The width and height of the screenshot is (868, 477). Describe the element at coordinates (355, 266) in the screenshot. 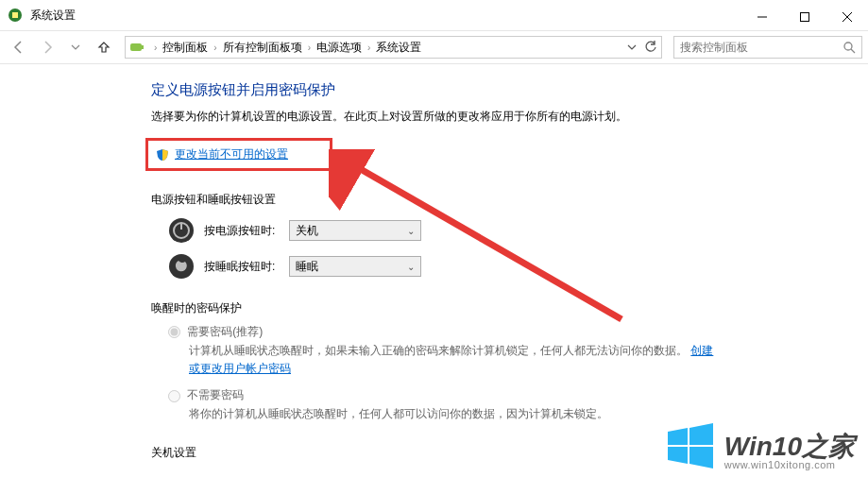

I see `sleep-button-select: 睡眠 ⌄` at that location.